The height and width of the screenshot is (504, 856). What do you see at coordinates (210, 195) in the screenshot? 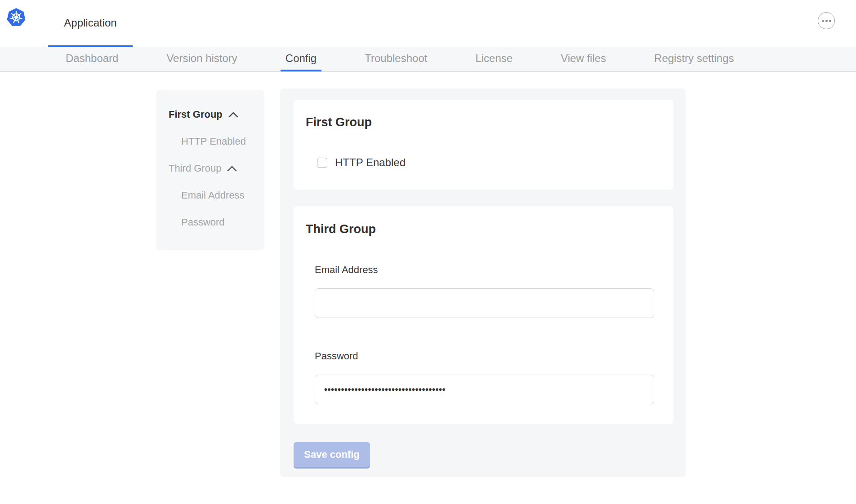
I see `sidebar-item-email-address: Email Address` at bounding box center [210, 195].